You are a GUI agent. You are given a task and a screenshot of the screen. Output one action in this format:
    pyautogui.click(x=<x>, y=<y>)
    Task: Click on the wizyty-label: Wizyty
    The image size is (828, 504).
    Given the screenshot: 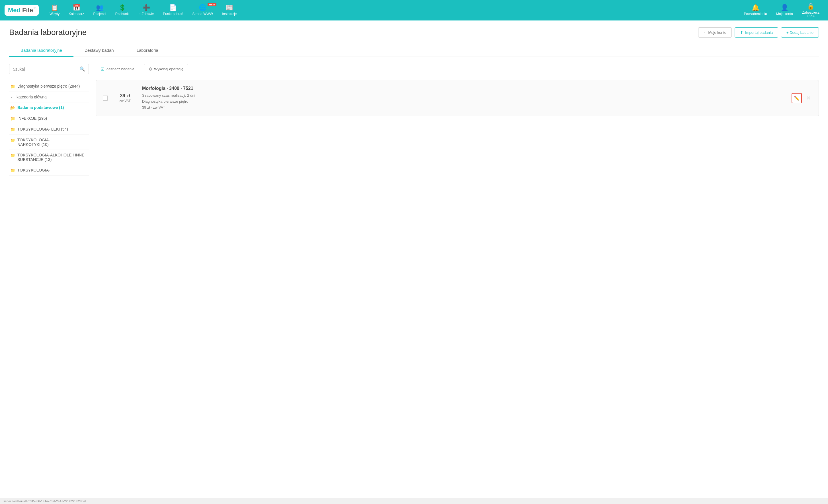 What is the action you would take?
    pyautogui.click(x=54, y=14)
    